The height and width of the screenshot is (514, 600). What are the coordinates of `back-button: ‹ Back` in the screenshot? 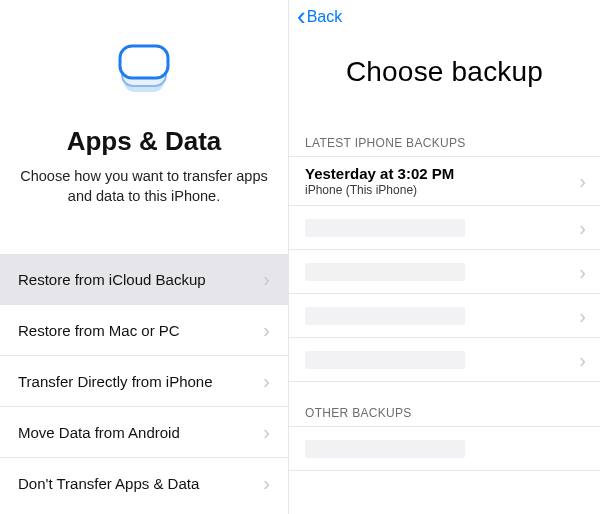 It's located at (320, 18).